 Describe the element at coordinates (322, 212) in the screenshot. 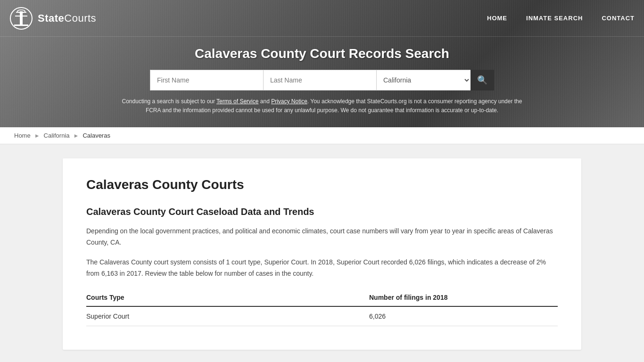

I see `section-title: Calaveras County Court Caseload Data and…` at that location.